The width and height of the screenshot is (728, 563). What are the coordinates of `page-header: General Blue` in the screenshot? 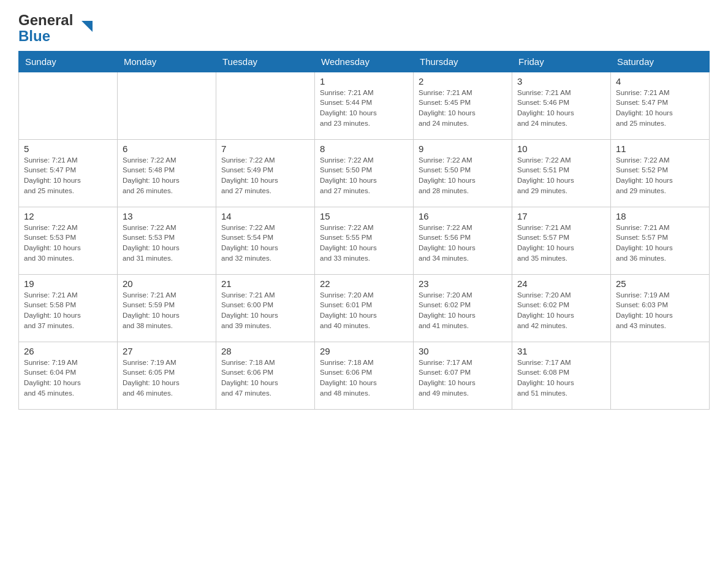 It's located at (364, 28).